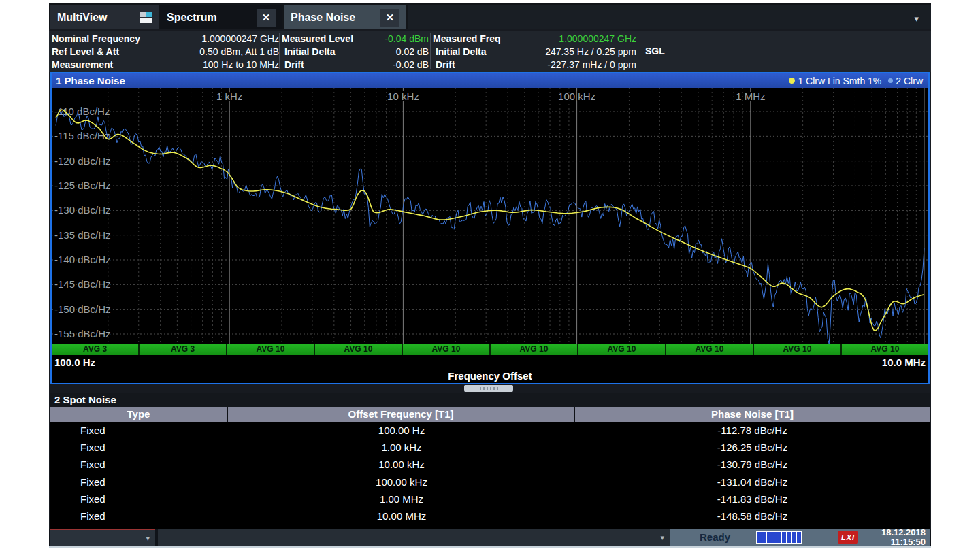  Describe the element at coordinates (779, 537) in the screenshot. I see `sweep-progress-bar` at that location.